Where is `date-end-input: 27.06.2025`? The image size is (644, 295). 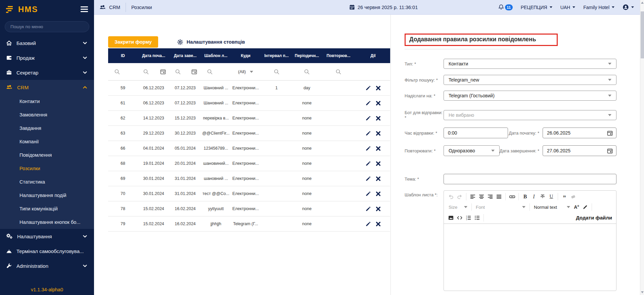
date-end-input: 27.06.2025 is located at coordinates (580, 151).